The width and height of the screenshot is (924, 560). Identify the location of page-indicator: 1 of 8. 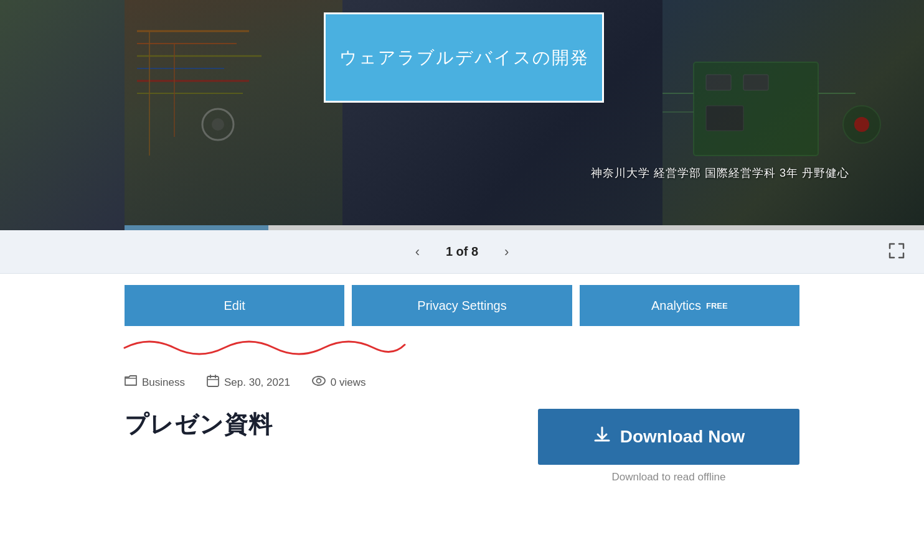
(462, 251).